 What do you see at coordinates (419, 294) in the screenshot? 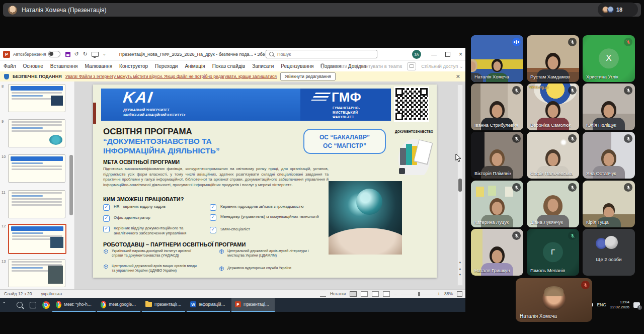
I see `zoom-slider-knob` at bounding box center [419, 294].